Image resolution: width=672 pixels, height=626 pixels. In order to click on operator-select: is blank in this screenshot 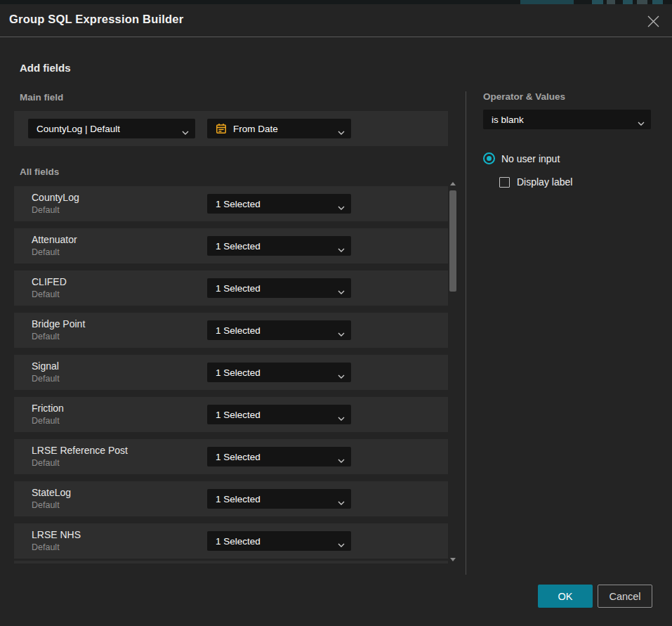, I will do `click(567, 119)`.